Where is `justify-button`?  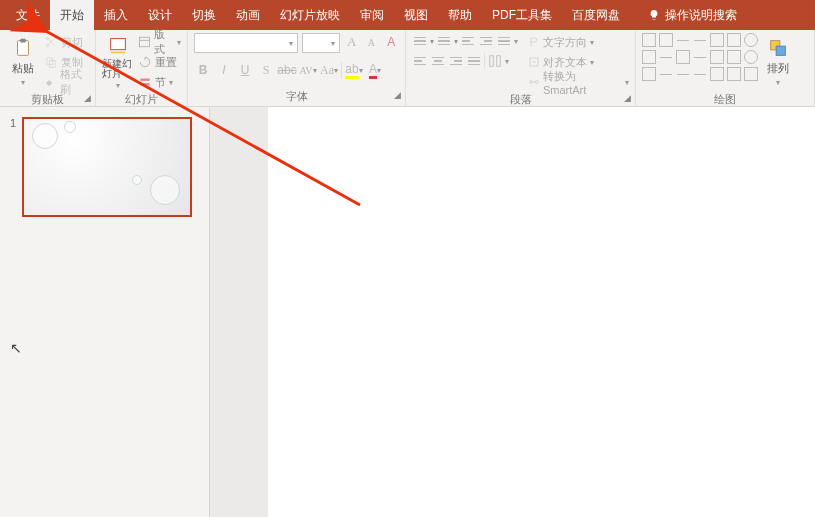
justify-button is located at coordinates (474, 61).